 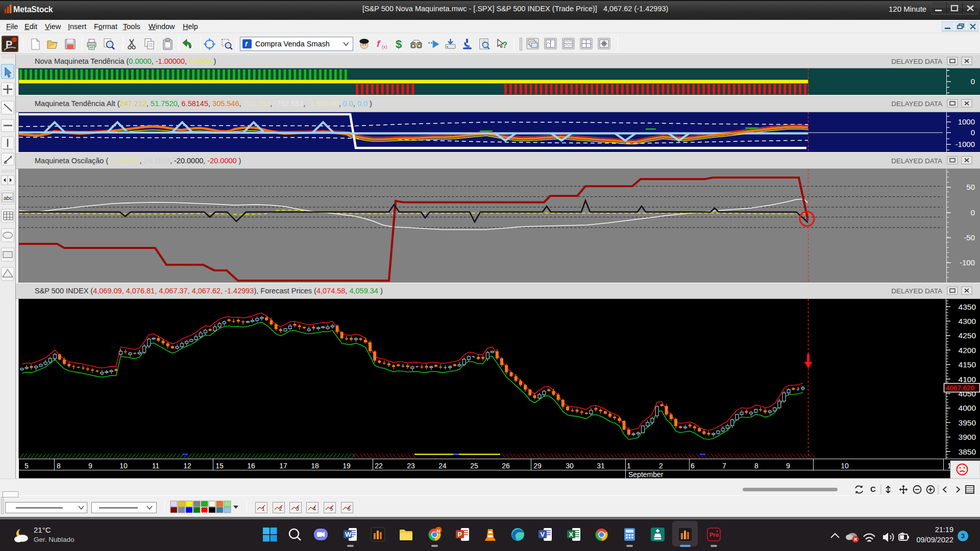 I want to click on svg-text: S, so click(x=6, y=162).